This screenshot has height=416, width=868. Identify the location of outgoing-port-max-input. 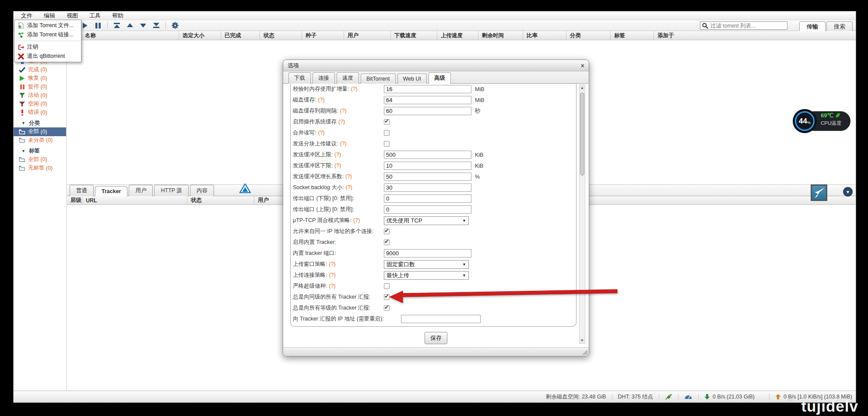
(428, 209).